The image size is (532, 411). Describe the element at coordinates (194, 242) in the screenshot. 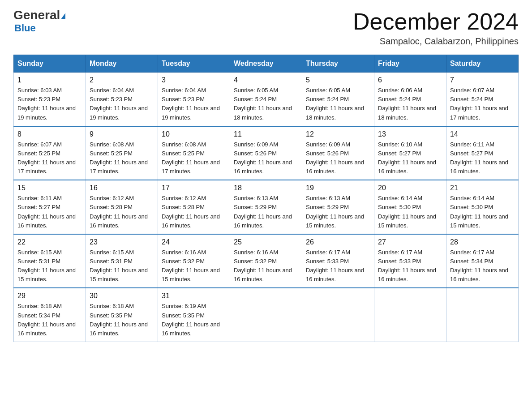

I see `day-number: 24` at that location.